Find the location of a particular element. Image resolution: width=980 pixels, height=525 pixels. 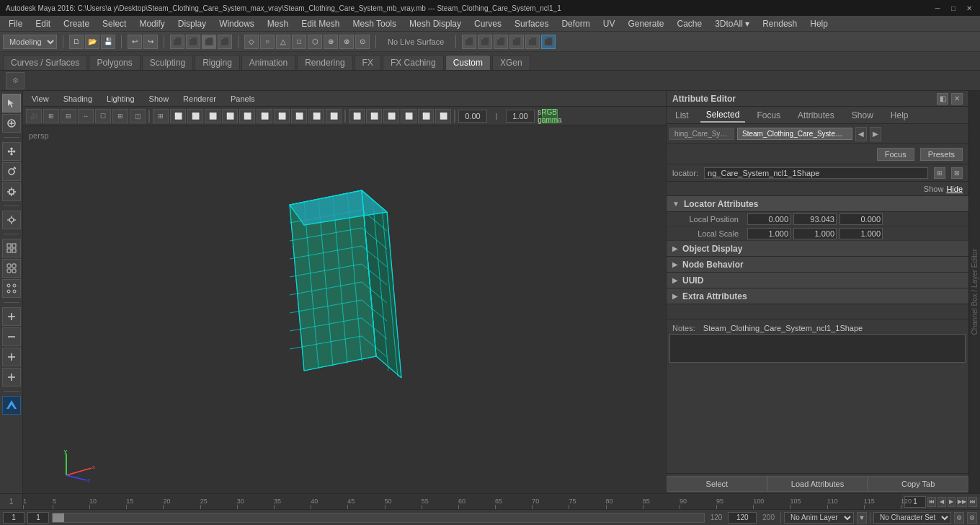

render5-btn: ⬜ is located at coordinates (426, 116).